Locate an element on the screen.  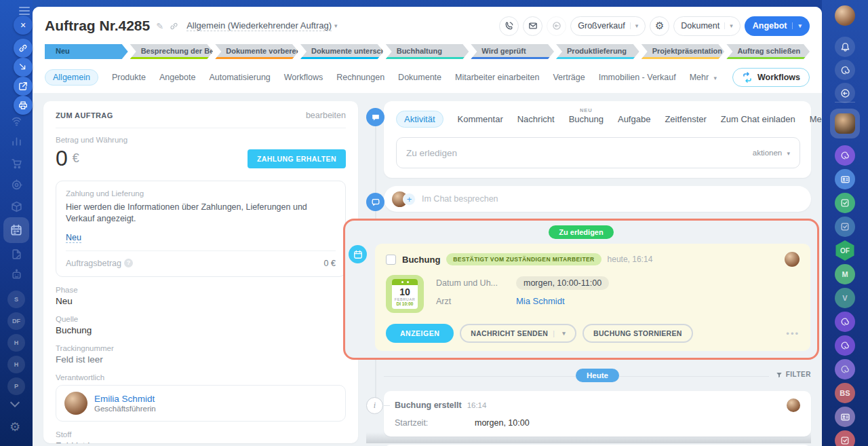
tab-immobilien-verkauf: Immobilien - Verkauf is located at coordinates (637, 77).